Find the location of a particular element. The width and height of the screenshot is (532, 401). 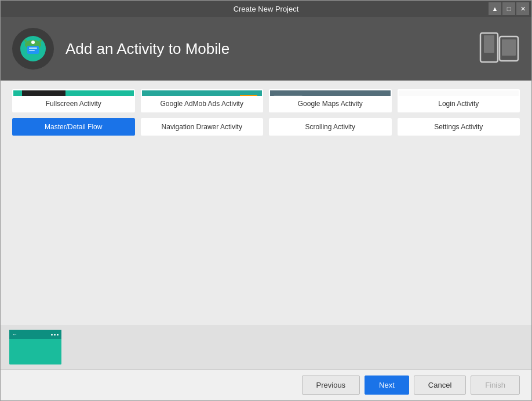

maximize-button: □ is located at coordinates (509, 9).